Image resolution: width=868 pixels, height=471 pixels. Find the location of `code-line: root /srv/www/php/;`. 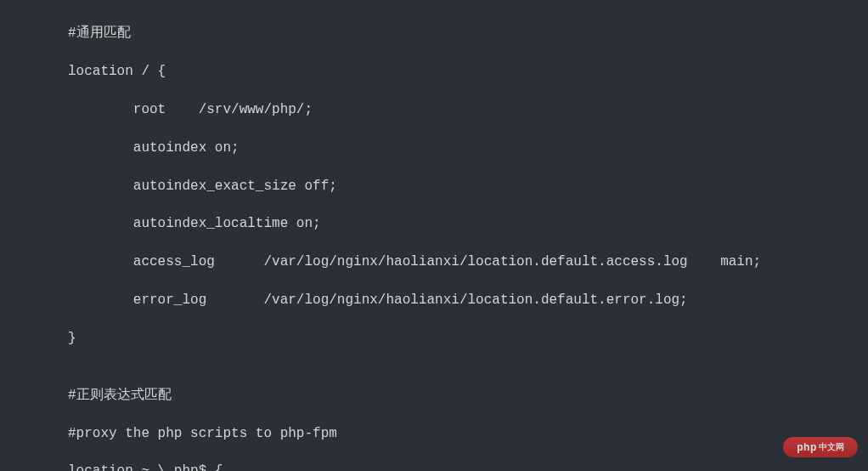

code-line: root /srv/www/php/; is located at coordinates (468, 110).